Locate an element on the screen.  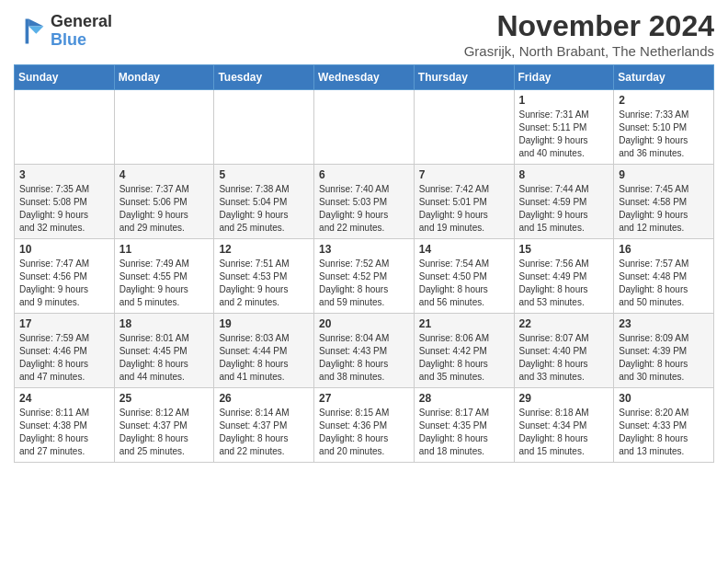
day-number: 27 is located at coordinates (364, 398).